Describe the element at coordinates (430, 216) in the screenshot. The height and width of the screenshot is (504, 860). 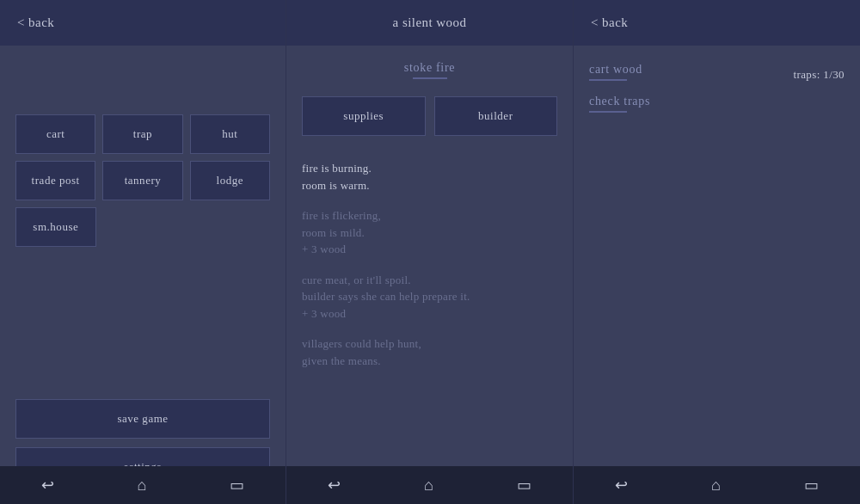
I see `log-line: fire is flickering,` at that location.